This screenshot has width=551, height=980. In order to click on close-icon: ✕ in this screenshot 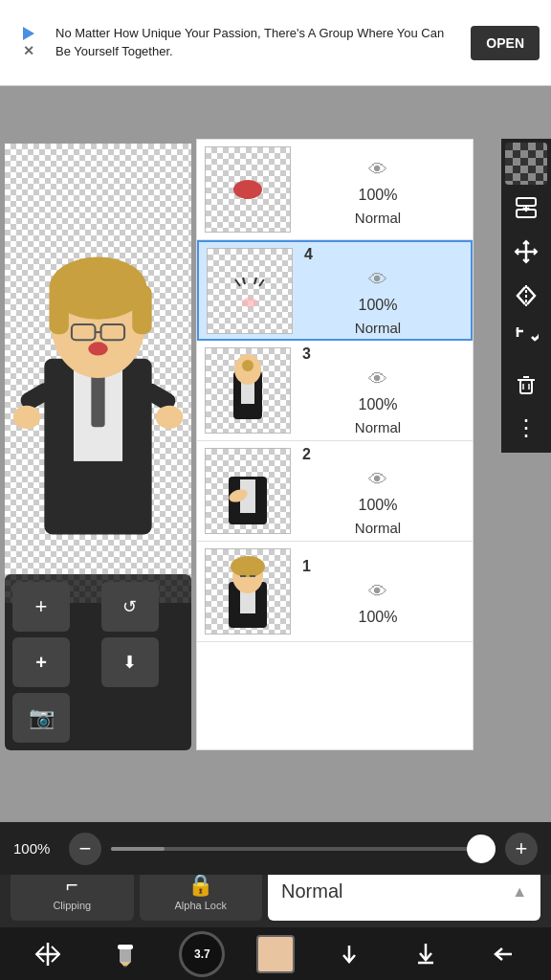, I will do `click(29, 51)`.